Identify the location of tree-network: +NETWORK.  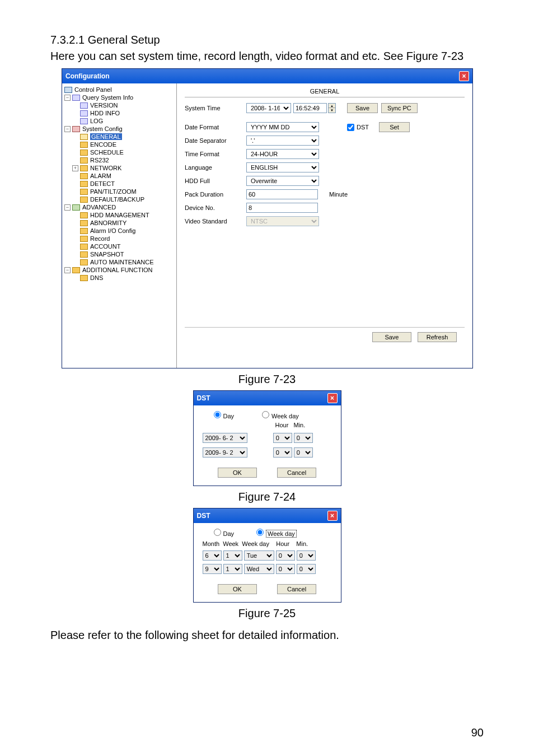
(119, 168).